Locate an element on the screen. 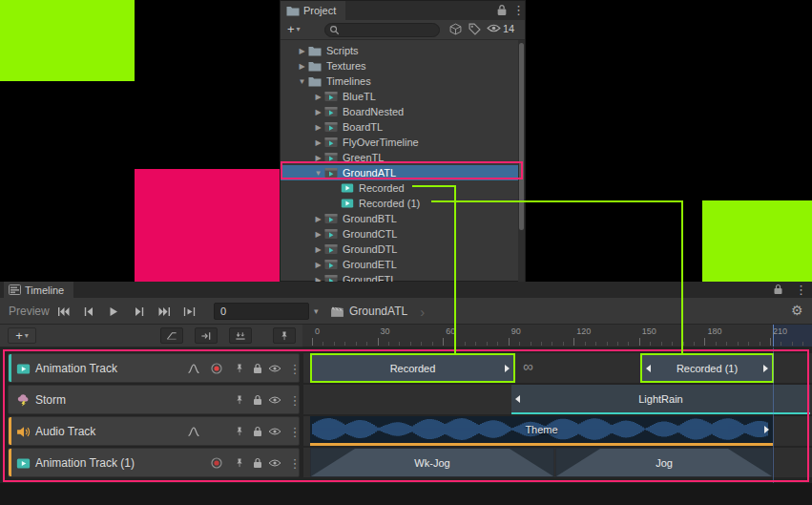  track-header-animation-track: Animation Track ⋮ is located at coordinates (154, 368).